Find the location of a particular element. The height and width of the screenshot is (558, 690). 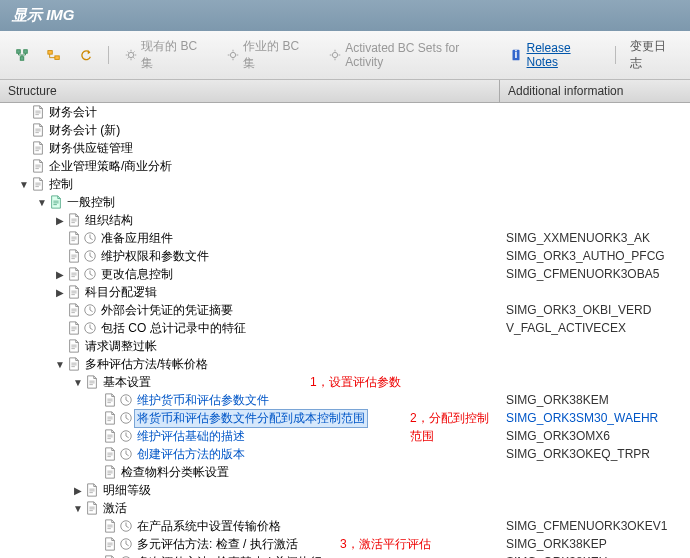

release-notes-button: iRelease Notes is located at coordinates (554, 55).